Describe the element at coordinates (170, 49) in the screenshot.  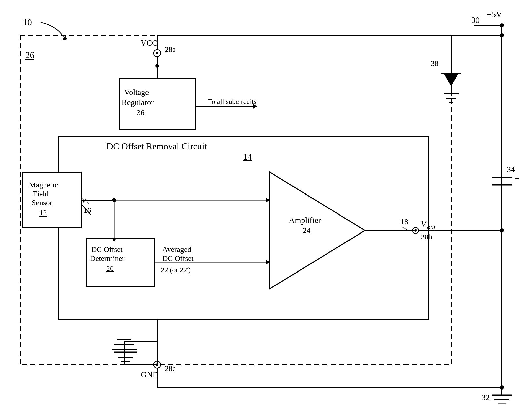
I see `pin28a-label: 28a` at that location.